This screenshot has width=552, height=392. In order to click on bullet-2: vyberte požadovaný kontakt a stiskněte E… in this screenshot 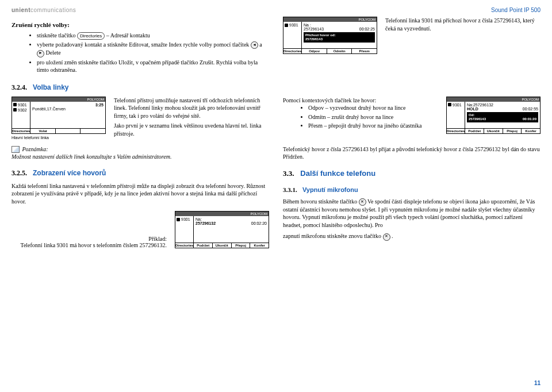, I will do `click(153, 49)`.